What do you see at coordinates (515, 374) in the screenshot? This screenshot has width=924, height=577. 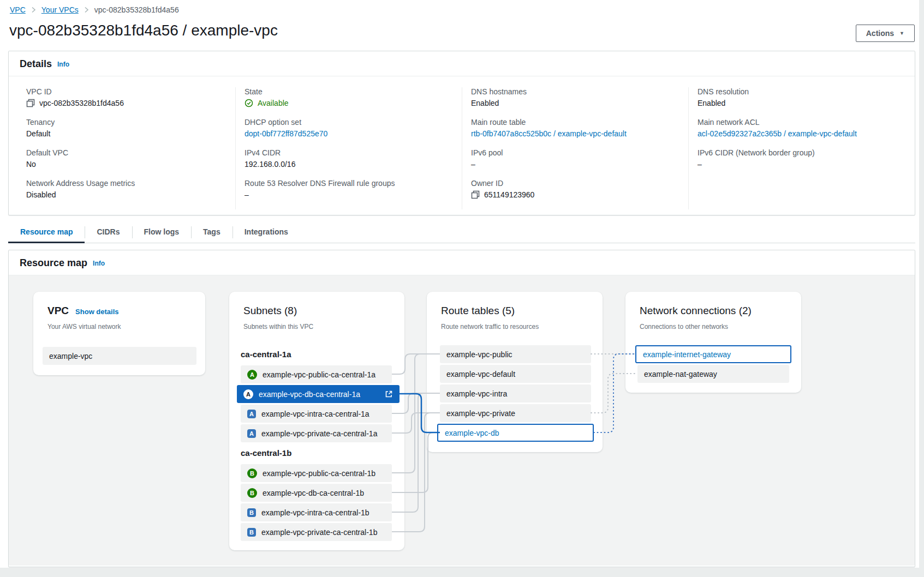 I see `route-table-item-default: example-vpc-default` at bounding box center [515, 374].